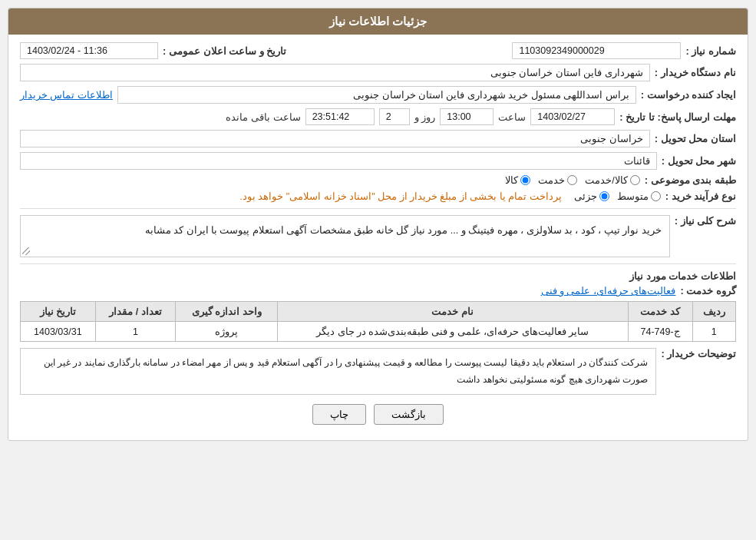 This screenshot has height=540, width=756. What do you see at coordinates (698, 353) in the screenshot?
I see `buyer-notes-label: توضیحات خریدار :` at bounding box center [698, 353].